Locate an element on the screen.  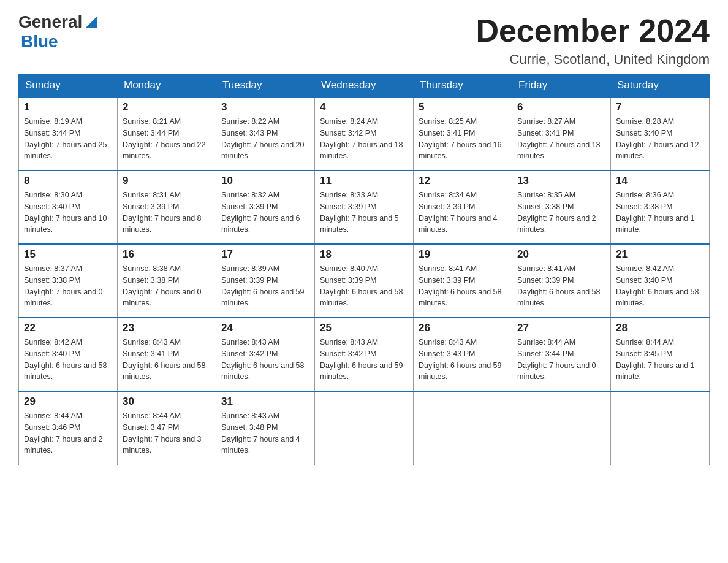
day-number: 31 is located at coordinates (265, 402).